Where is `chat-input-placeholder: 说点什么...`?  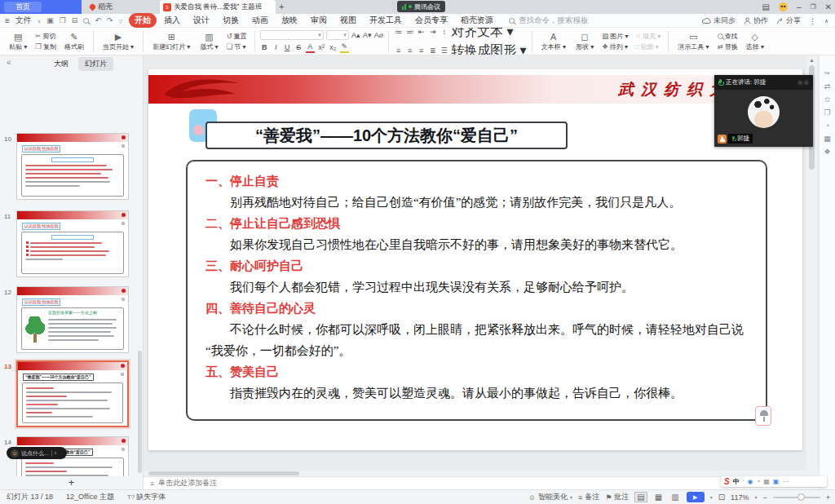 chat-input-placeholder: 说点什么... is located at coordinates (35, 453).